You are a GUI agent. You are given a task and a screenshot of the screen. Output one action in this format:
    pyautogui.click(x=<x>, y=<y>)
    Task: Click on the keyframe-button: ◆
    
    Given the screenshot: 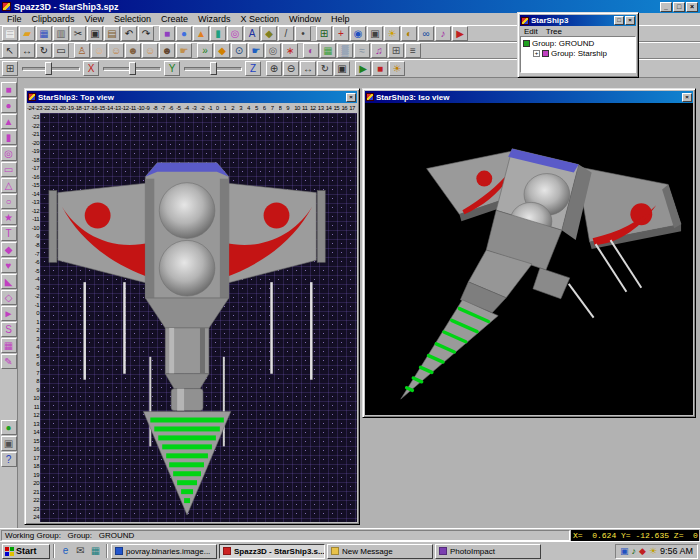 What is the action you would take?
    pyautogui.click(x=222, y=50)
    